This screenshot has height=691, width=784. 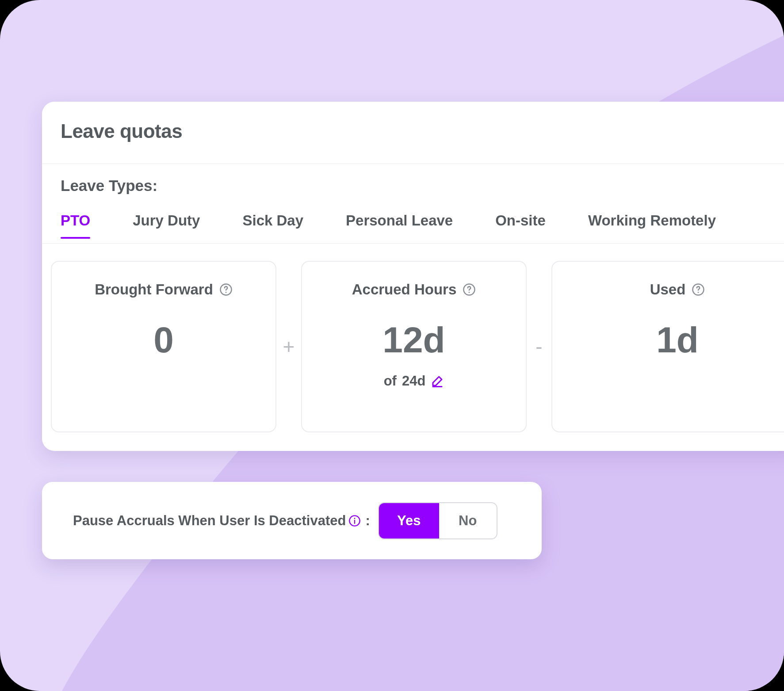 I want to click on pause-toggle-no: No, so click(x=468, y=521).